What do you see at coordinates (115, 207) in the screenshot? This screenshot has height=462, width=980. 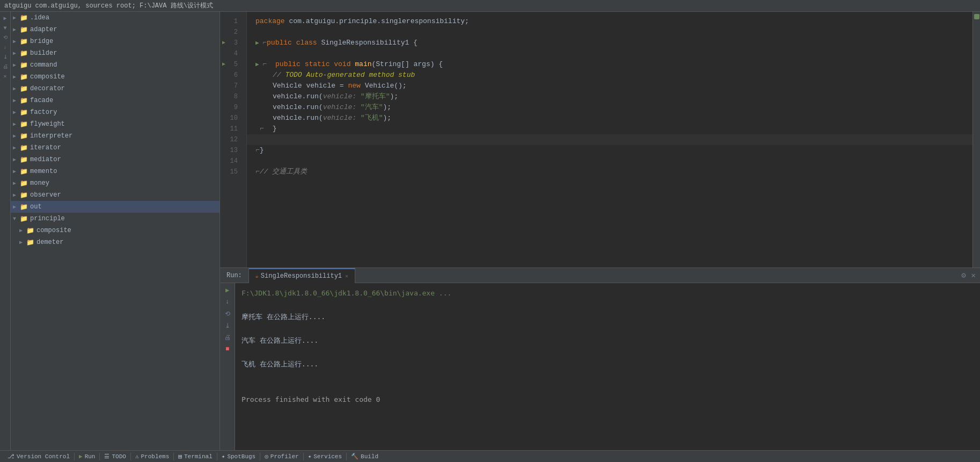 I see `tree-item-out: ▶ 📁 out` at bounding box center [115, 207].